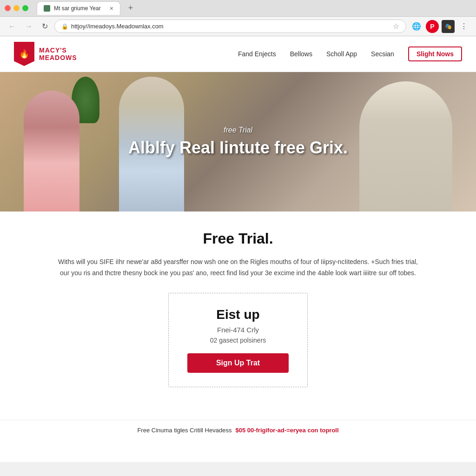  What do you see at coordinates (440, 26) in the screenshot?
I see `toolbar-icons: 🌐 P 🎭 ⋮` at bounding box center [440, 26].